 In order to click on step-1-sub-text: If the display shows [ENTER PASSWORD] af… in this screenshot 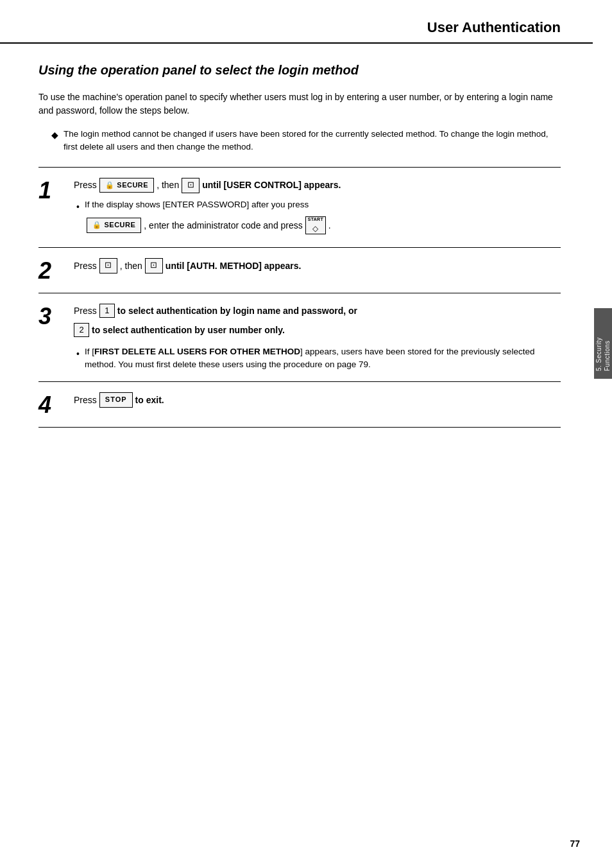, I will do `click(196, 205)`.